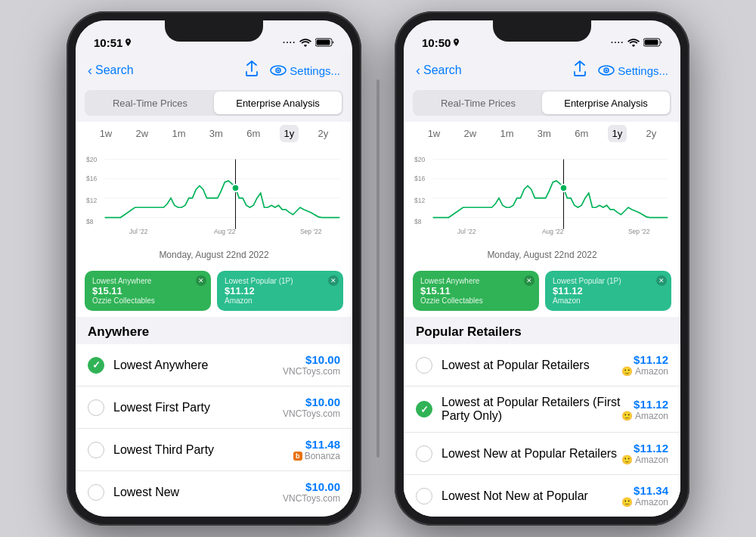  Describe the element at coordinates (640, 231) in the screenshot. I see `svg-text: Sep '22` at that location.